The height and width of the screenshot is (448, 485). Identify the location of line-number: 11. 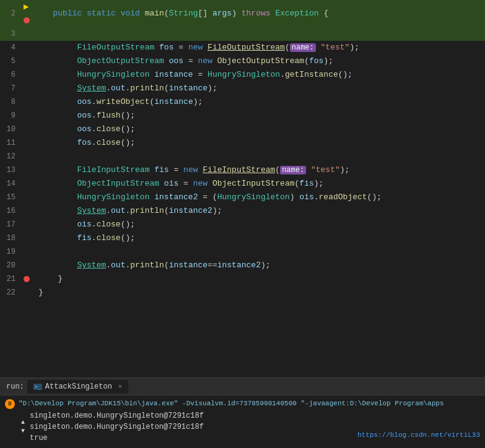
(11, 143).